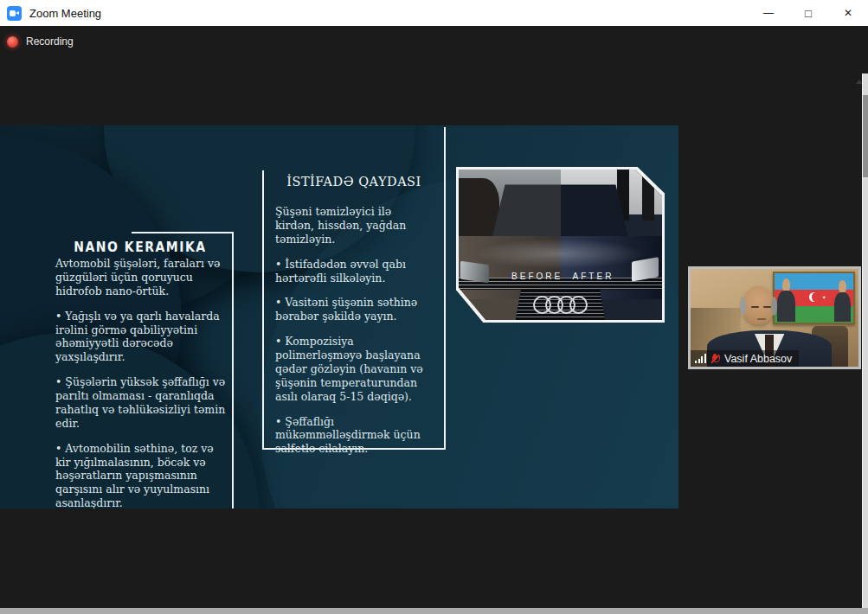  I want to click on maximize-button: □, so click(808, 13).